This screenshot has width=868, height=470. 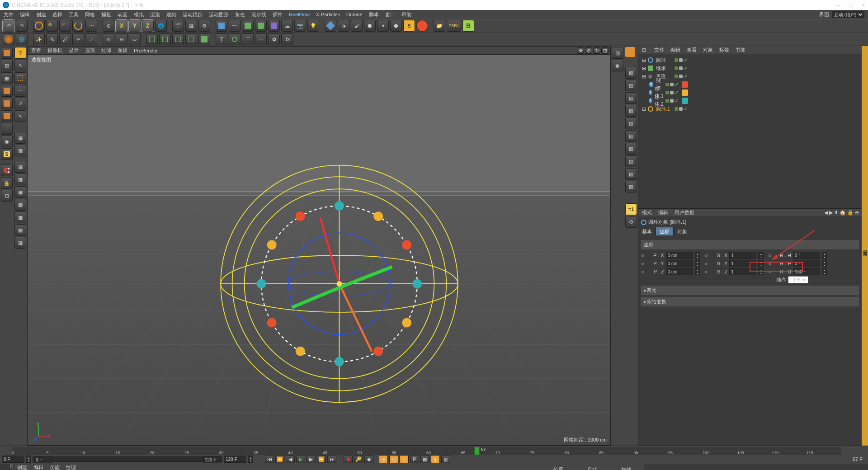 What do you see at coordinates (383, 459) in the screenshot?
I see `key-pos-button: ⊕` at bounding box center [383, 459].